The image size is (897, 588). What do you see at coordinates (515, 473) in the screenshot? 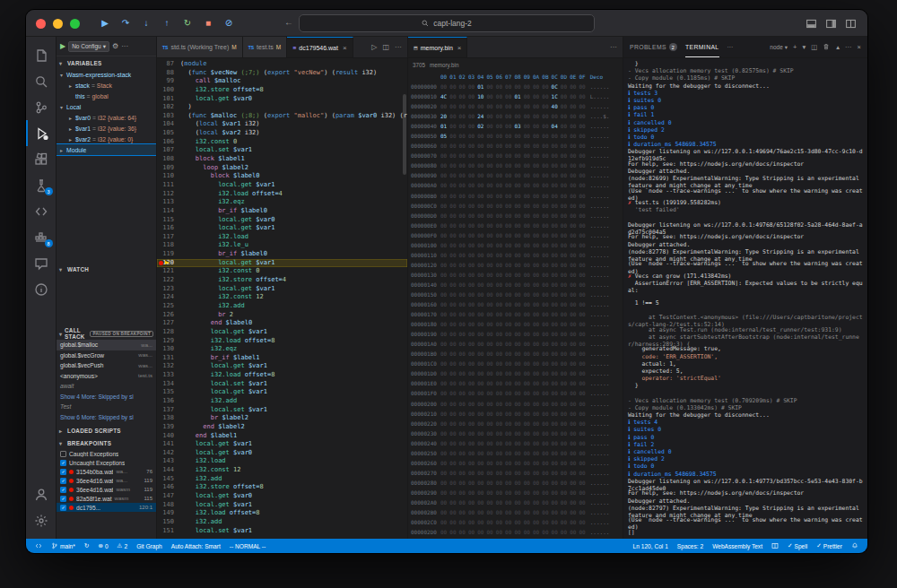
I see `hex-row: 0000027000000000000000000000000000000000…` at bounding box center [515, 473].